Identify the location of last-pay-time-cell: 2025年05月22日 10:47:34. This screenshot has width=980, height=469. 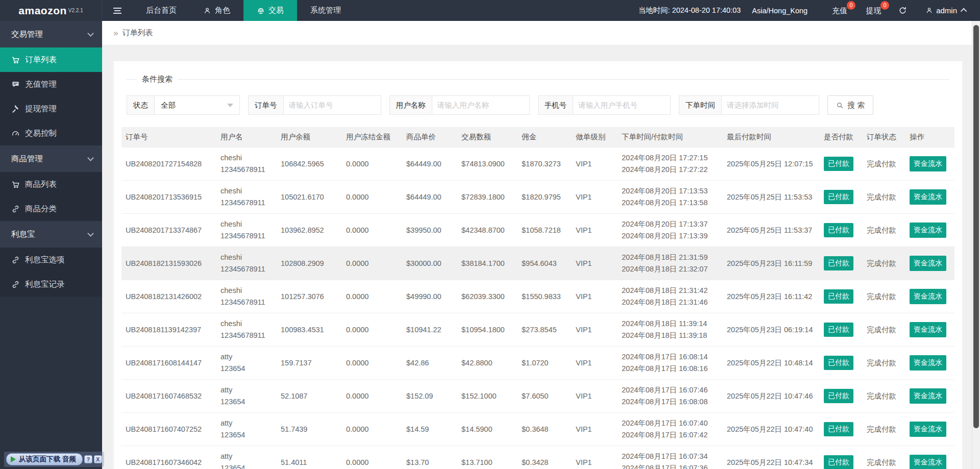
(771, 457).